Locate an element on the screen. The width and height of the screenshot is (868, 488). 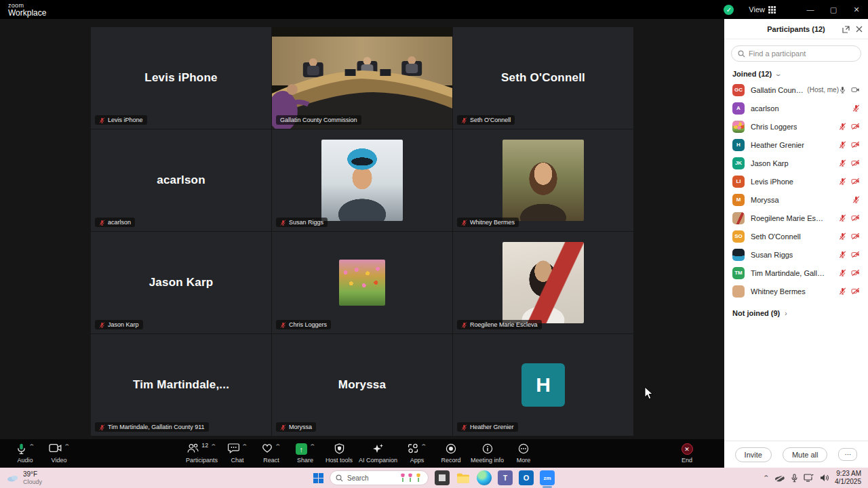
participant-row: MMoryssa is located at coordinates (796, 199).